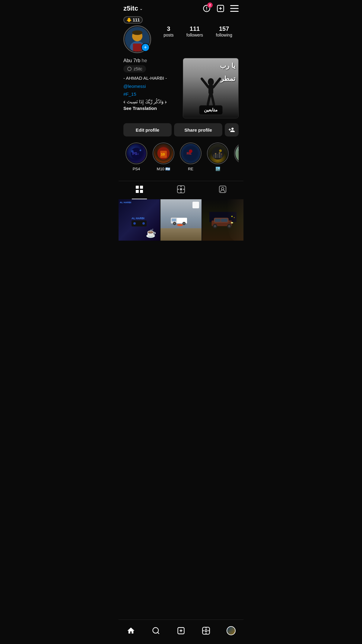 The image size is (362, 644). Describe the element at coordinates (211, 110) in the screenshot. I see `preview-follow-button: متابعين` at that location.